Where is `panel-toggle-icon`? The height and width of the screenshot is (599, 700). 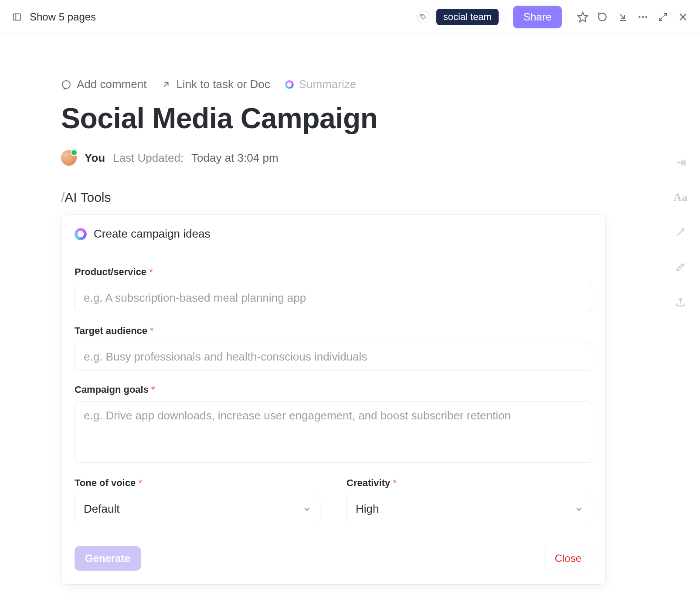
panel-toggle-icon is located at coordinates (17, 17).